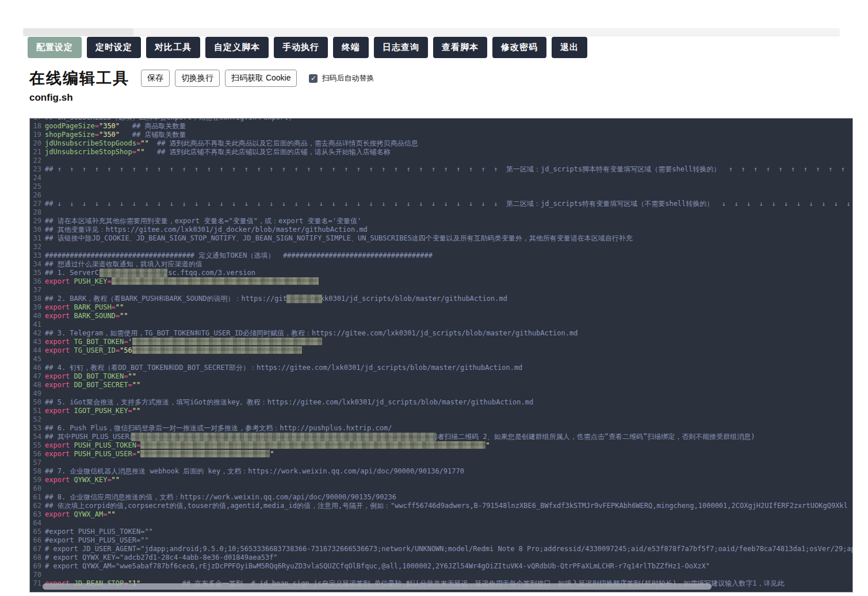  What do you see at coordinates (488, 445) in the screenshot?
I see `code-token: "` at bounding box center [488, 445].